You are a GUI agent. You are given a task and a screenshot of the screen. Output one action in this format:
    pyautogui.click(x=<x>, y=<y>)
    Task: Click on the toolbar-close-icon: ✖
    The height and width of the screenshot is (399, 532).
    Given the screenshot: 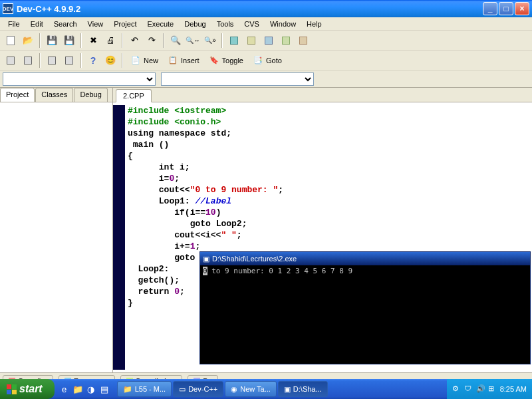 What is the action you would take?
    pyautogui.click(x=93, y=41)
    